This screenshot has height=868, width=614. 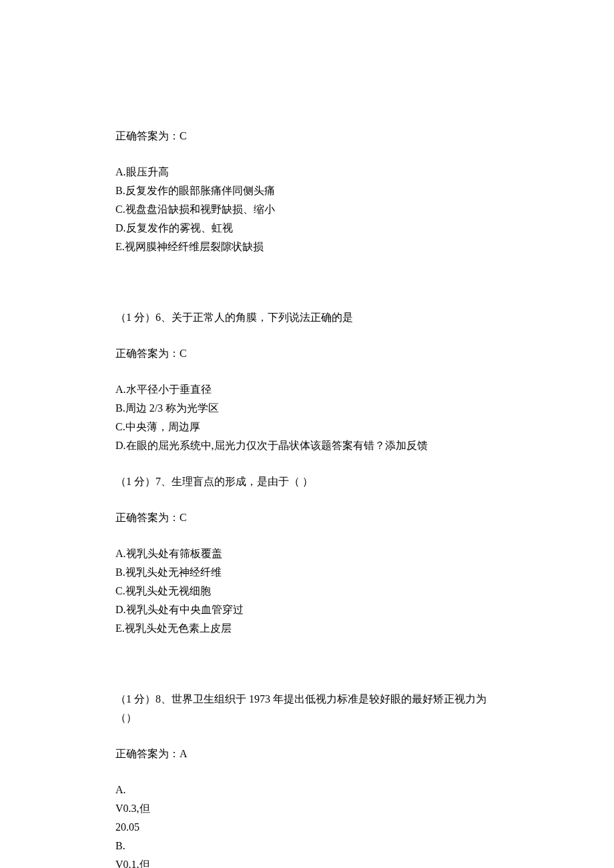 I want to click on option-c: C.视乳头处无视细胞, so click(x=307, y=591).